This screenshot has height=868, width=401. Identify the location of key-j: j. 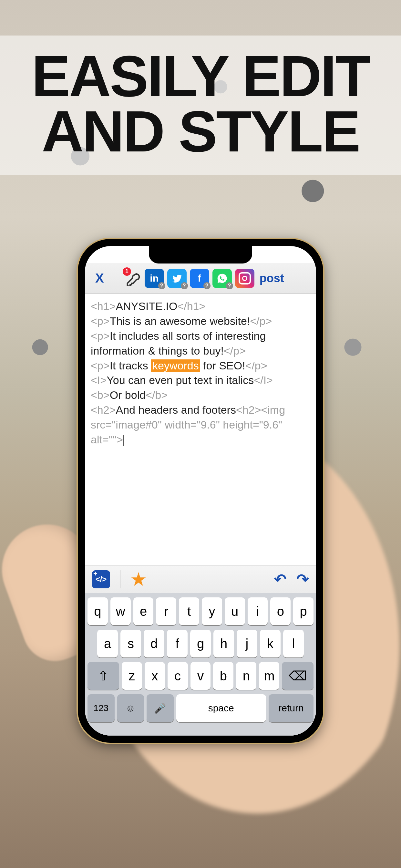
(247, 644).